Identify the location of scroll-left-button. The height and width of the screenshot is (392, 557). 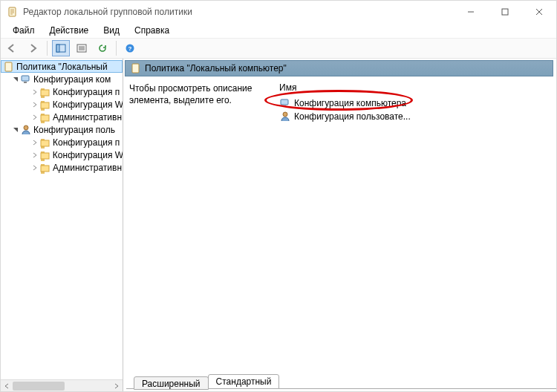
(7, 386).